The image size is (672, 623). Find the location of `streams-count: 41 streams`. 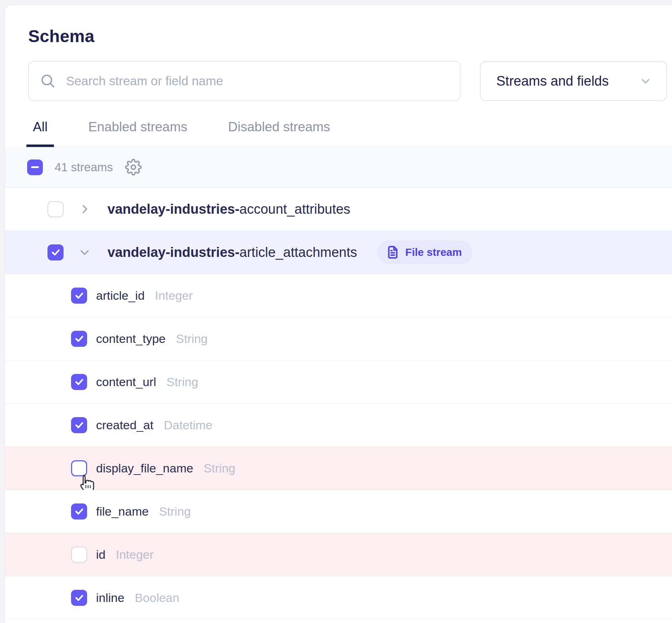

streams-count: 41 streams is located at coordinates (84, 167).